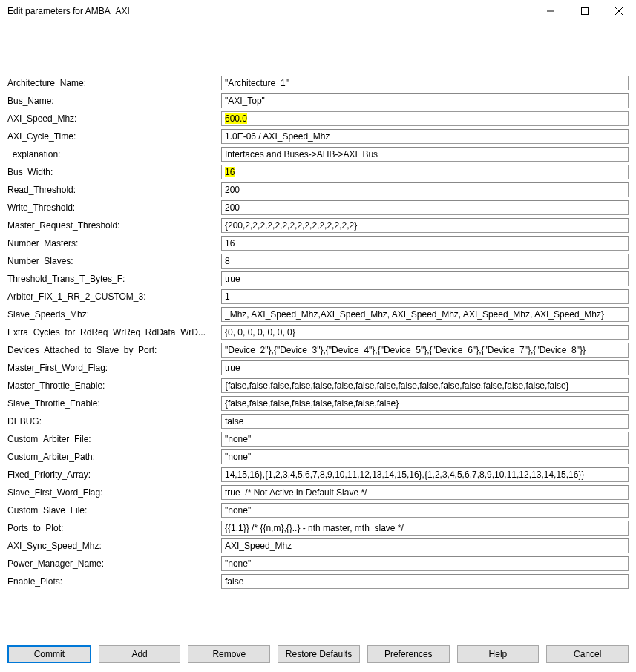 This screenshot has width=636, height=672. What do you see at coordinates (424, 172) in the screenshot?
I see `param-value-input: 16` at bounding box center [424, 172].